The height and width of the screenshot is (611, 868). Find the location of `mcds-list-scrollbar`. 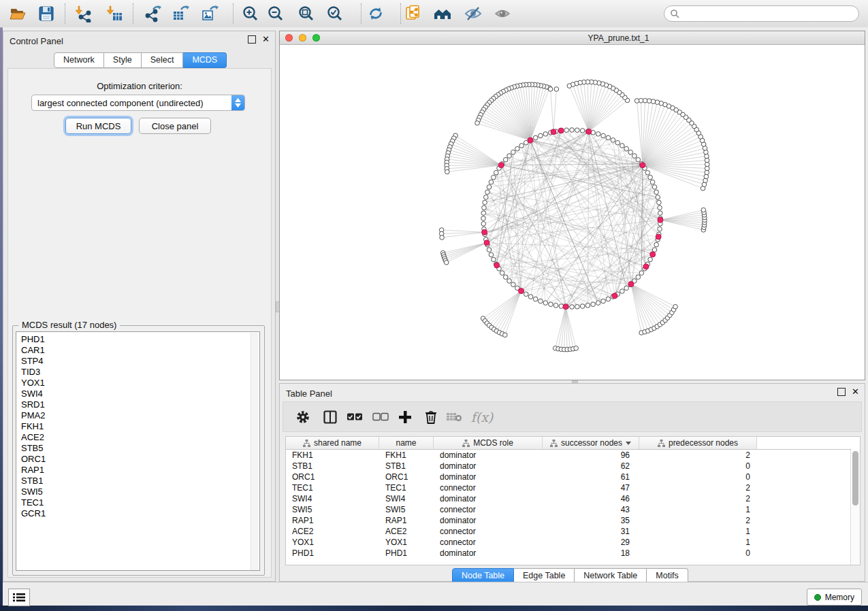

mcds-list-scrollbar is located at coordinates (255, 452).